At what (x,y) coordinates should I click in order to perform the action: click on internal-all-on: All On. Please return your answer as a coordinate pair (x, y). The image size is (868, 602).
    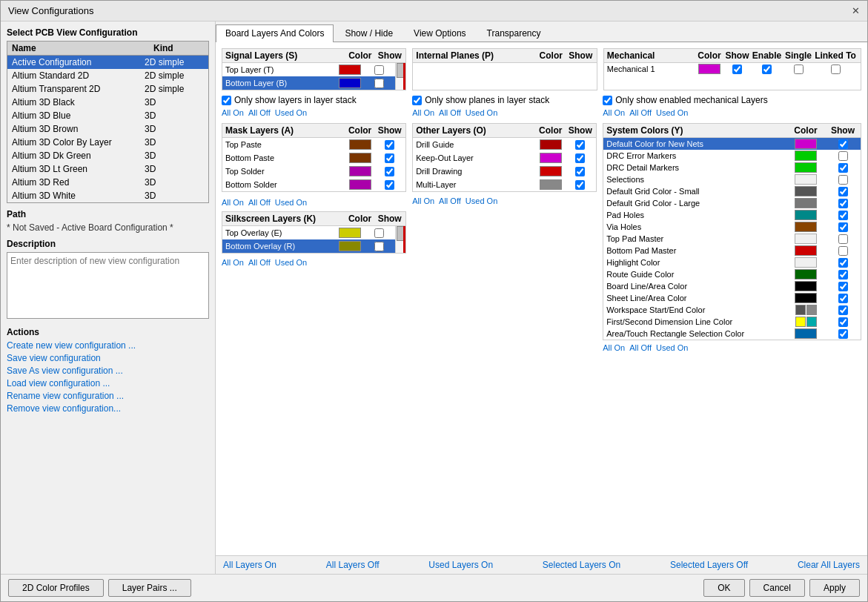
    Looking at the image, I should click on (423, 113).